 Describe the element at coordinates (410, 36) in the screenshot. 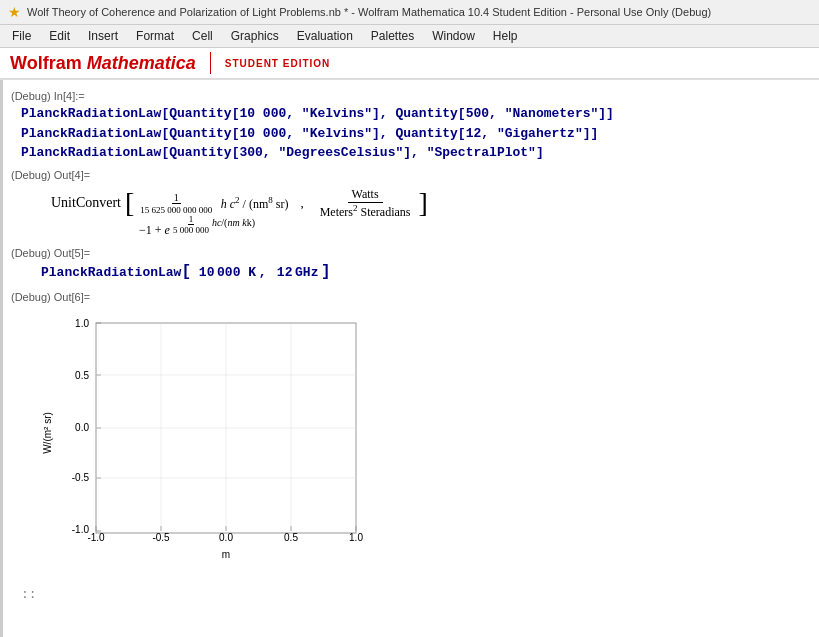

I see `menu-bar: File Edit Insert Format Cell Graphics Ev…` at that location.